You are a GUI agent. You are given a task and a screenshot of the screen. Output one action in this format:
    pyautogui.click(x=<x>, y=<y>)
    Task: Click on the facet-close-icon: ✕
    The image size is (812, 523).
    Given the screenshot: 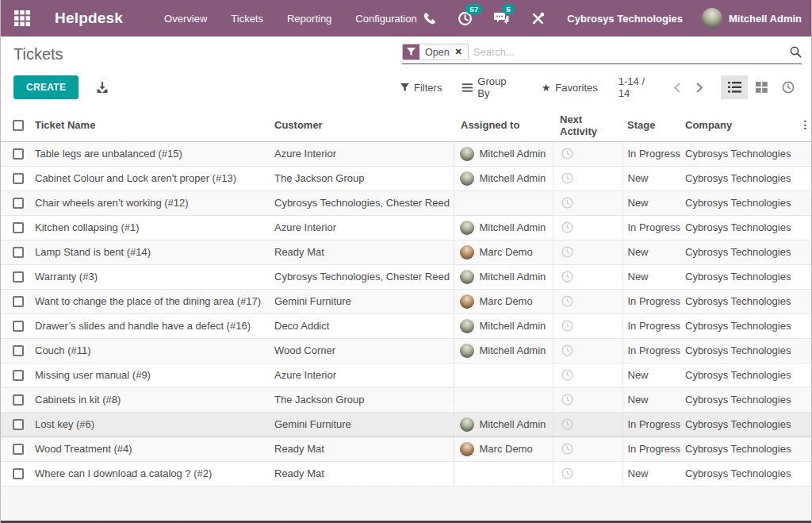 What is the action you would take?
    pyautogui.click(x=458, y=52)
    